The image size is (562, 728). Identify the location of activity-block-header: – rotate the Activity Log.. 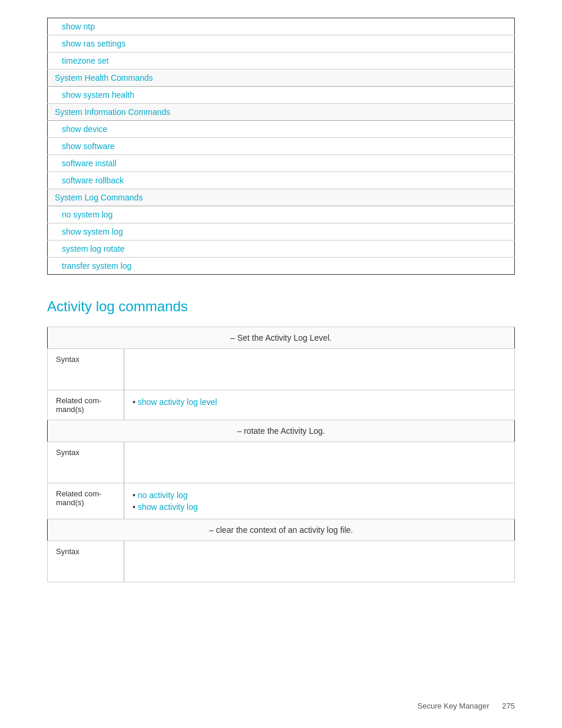
(282, 431).